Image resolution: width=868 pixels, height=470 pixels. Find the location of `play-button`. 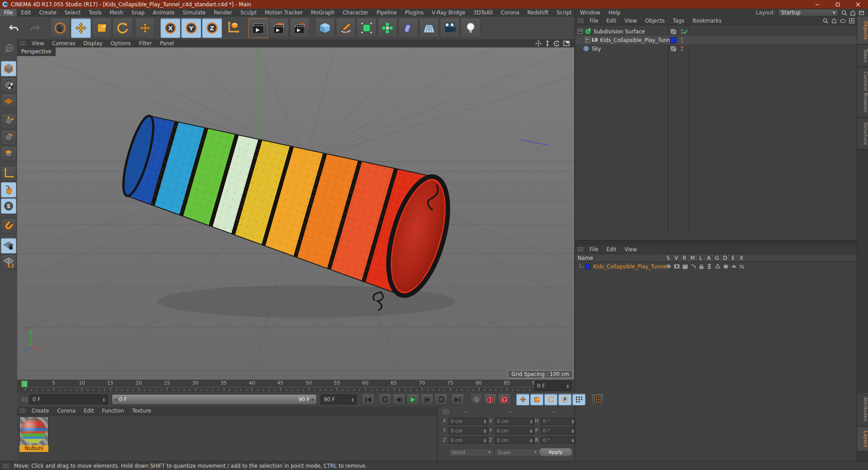

play-button is located at coordinates (413, 400).